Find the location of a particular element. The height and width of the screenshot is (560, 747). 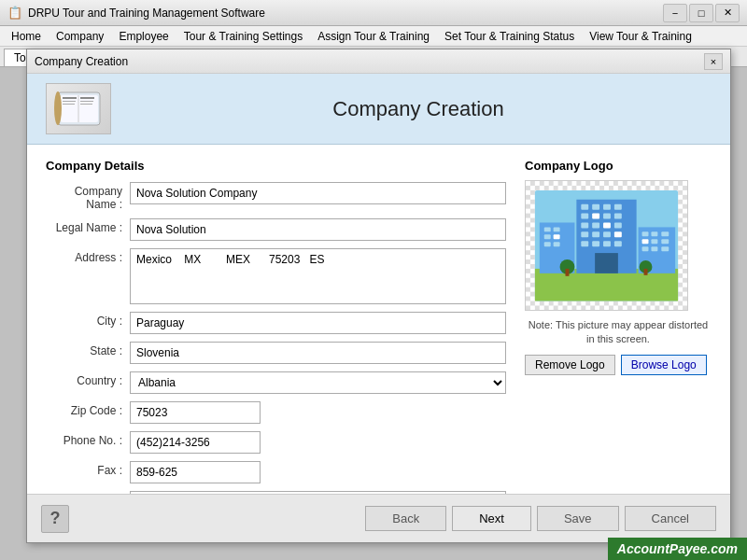

logo-section: Company Logo is located at coordinates (618, 267).